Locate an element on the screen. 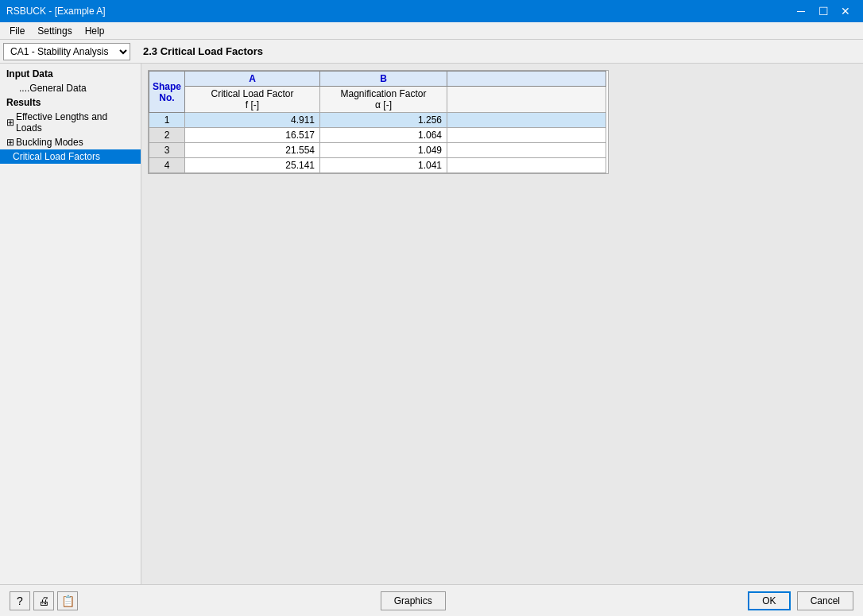  table-container: ShapeNo. A B Critical Load Factorf [-] M… is located at coordinates (378, 122).